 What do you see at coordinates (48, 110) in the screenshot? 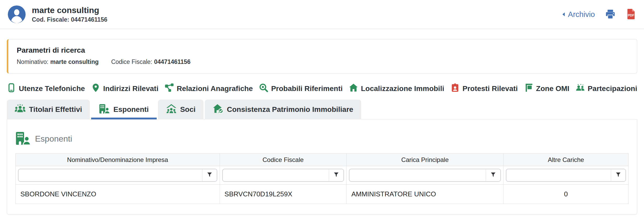
I see `tab-titolari-effettivi: Titolari Effettivi` at bounding box center [48, 110].